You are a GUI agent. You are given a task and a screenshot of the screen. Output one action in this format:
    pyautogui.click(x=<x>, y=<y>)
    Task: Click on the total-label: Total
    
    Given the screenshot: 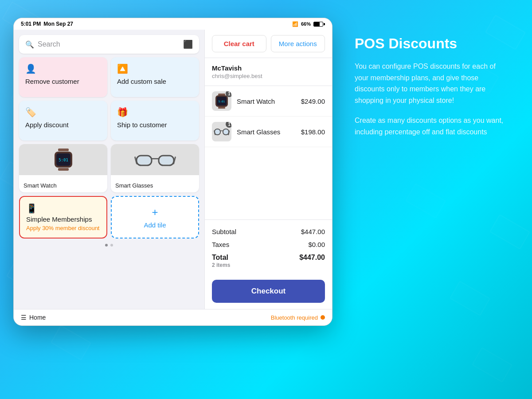 What is the action you would take?
    pyautogui.click(x=221, y=258)
    